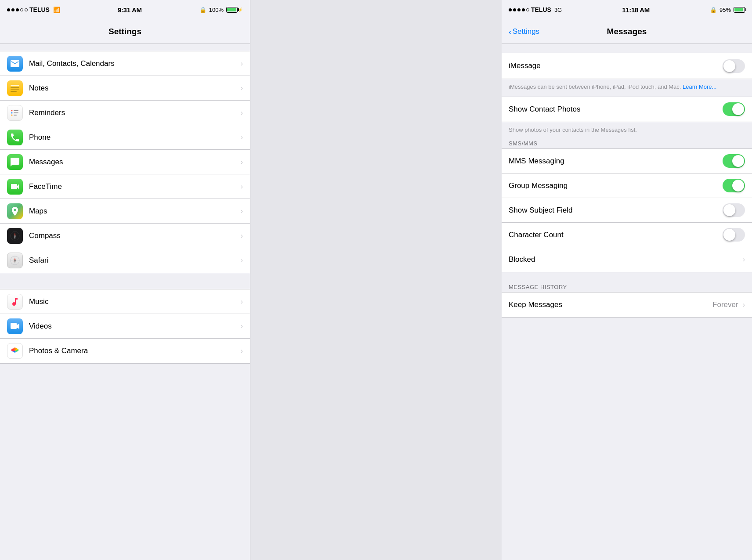 This screenshot has height=560, width=752. I want to click on contact-photos-knob, so click(738, 109).